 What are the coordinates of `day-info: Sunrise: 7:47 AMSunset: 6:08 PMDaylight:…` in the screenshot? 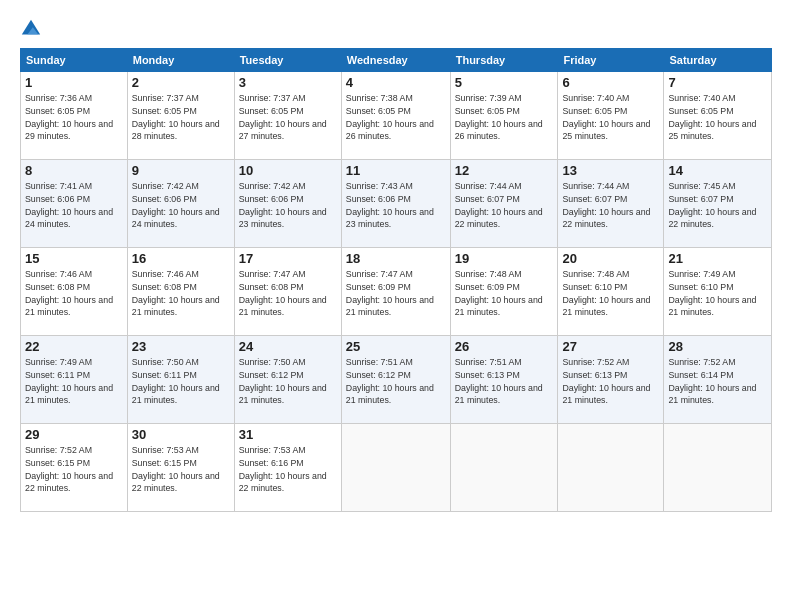 It's located at (288, 294).